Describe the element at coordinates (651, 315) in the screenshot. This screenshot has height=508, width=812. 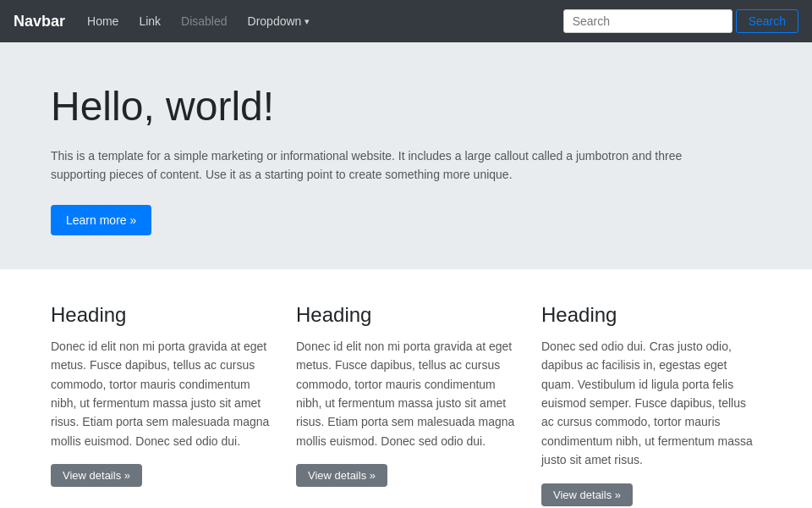
I see `col-3-heading: Heading` at that location.